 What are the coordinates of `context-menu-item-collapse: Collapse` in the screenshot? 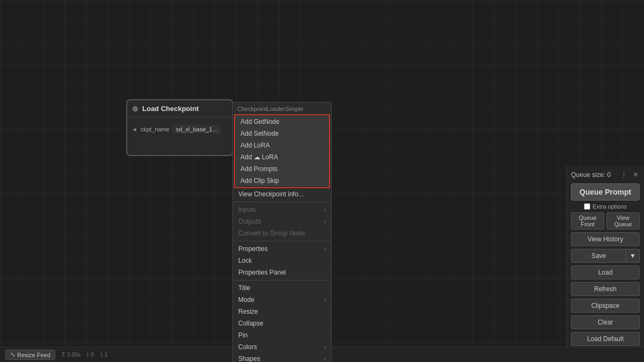 It's located at (282, 323).